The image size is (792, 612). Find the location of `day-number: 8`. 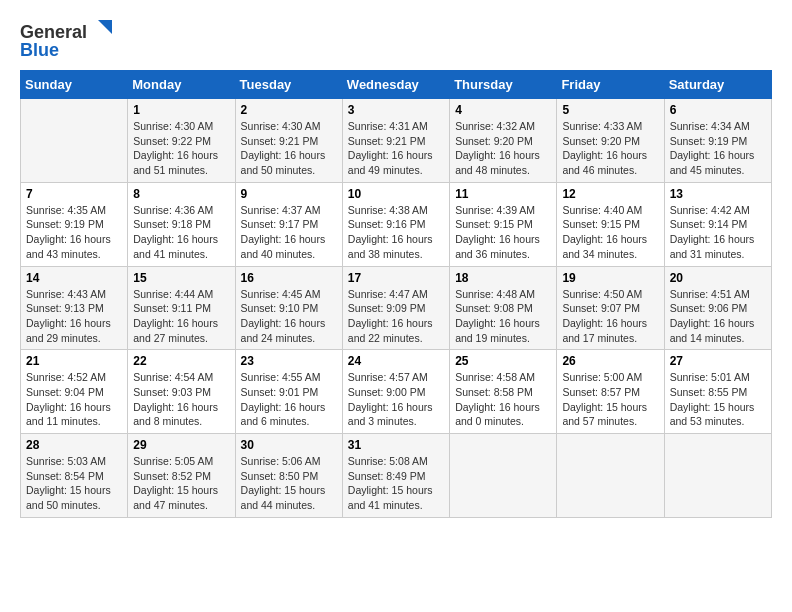

day-number: 8 is located at coordinates (181, 194).